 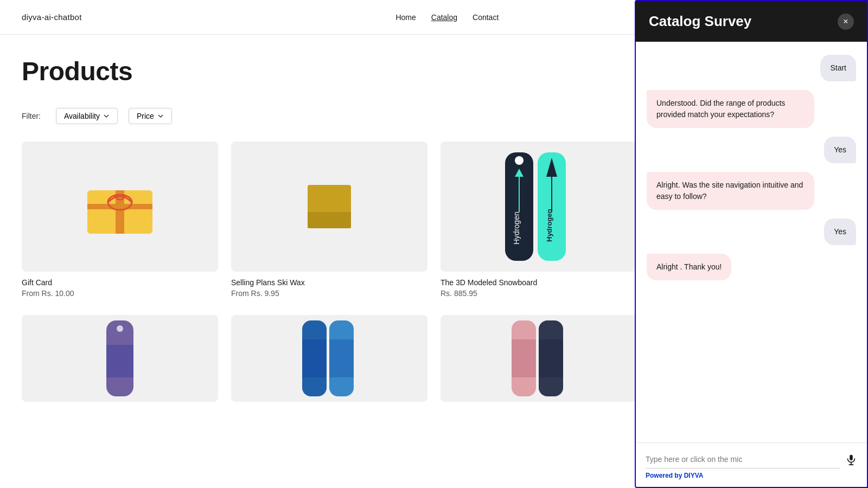 What do you see at coordinates (539, 282) in the screenshot?
I see `product-name-3: The 3D Modeled Snowboard` at bounding box center [539, 282].